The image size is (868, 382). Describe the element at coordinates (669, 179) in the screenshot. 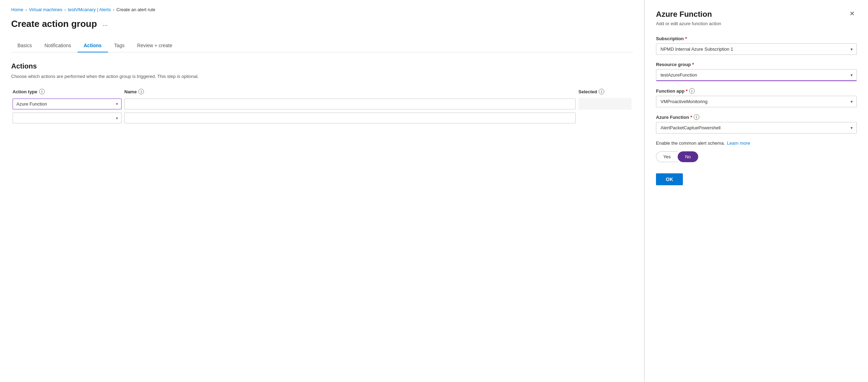

I see `ok-button: OK` at that location.